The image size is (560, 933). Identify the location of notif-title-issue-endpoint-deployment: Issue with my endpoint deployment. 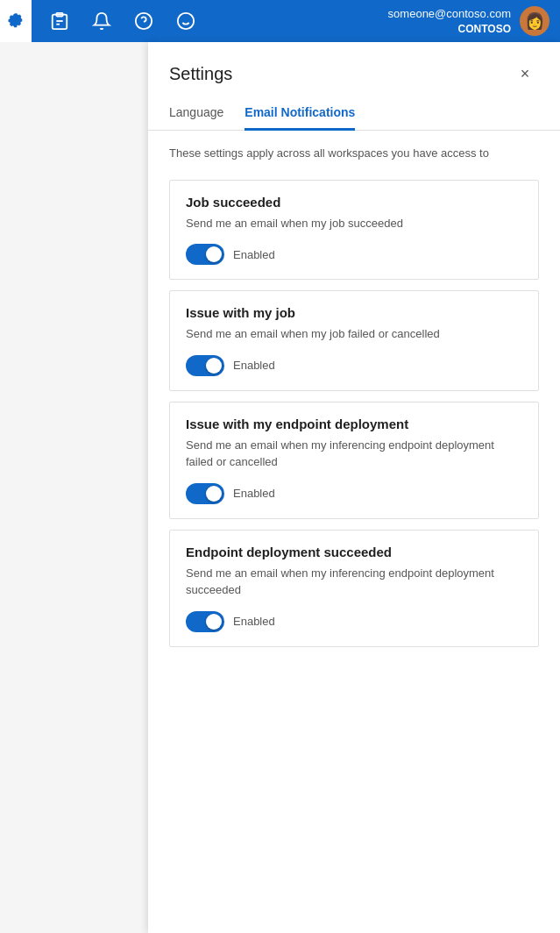
(354, 424).